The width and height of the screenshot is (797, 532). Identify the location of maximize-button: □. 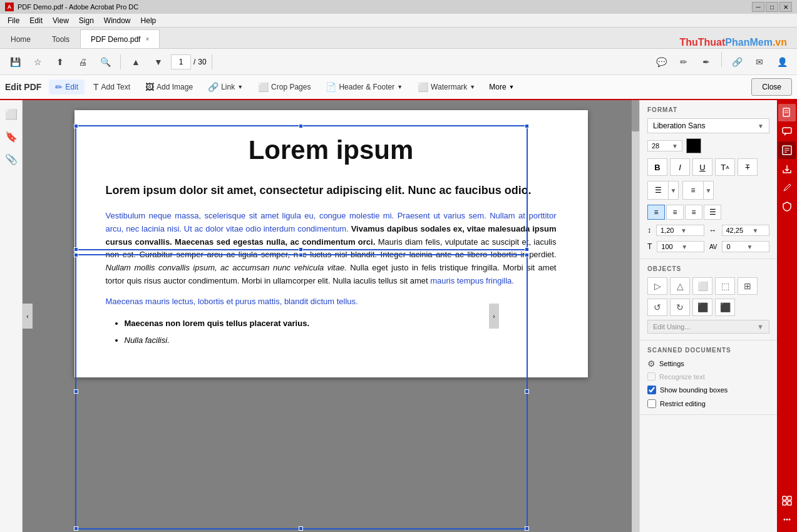
(772, 7).